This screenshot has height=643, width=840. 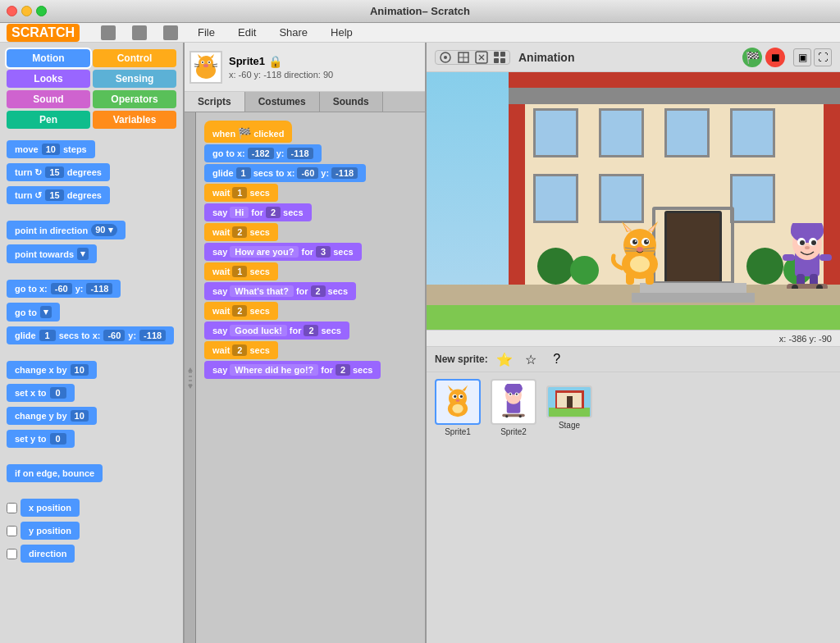 I want to click on stage-view-buttons: ▣ ⛶, so click(x=812, y=57).